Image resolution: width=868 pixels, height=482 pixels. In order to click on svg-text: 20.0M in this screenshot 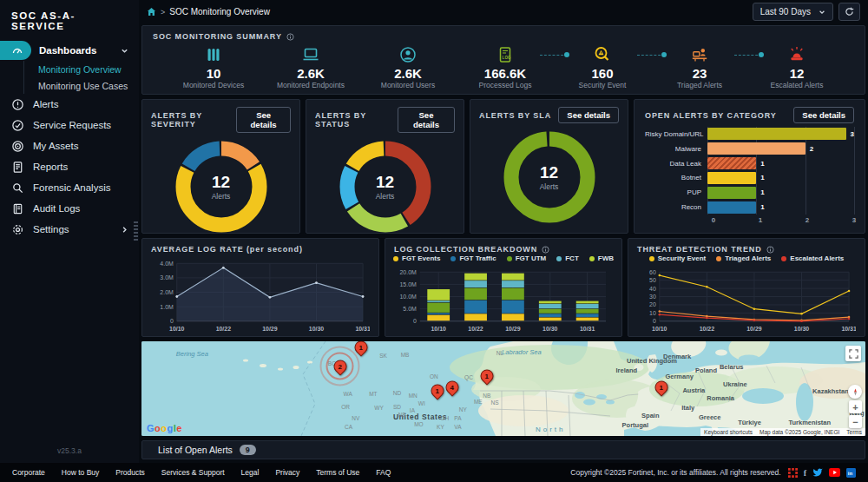, I will do `click(408, 273)`.